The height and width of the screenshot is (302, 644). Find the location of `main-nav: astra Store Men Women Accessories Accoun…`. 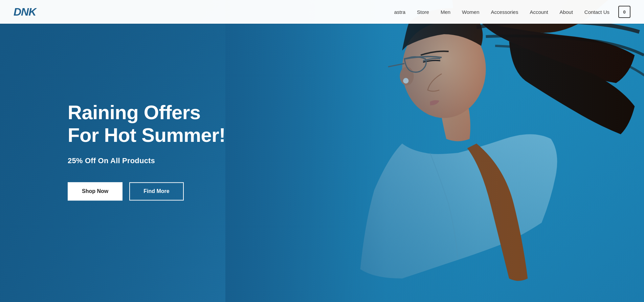

main-nav: astra Store Men Women Accessories Accoun… is located at coordinates (510, 12).